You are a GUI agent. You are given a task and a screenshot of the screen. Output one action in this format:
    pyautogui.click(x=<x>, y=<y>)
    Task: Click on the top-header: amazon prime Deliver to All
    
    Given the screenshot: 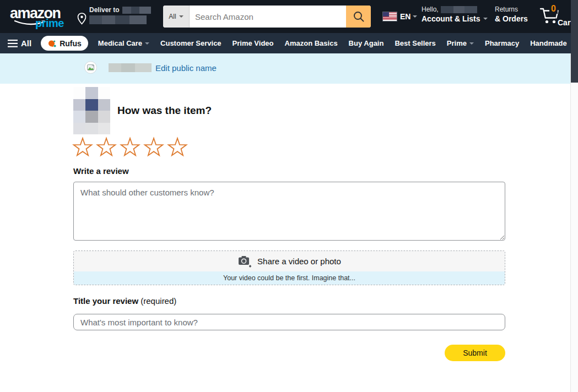 What is the action you would take?
    pyautogui.click(x=289, y=17)
    